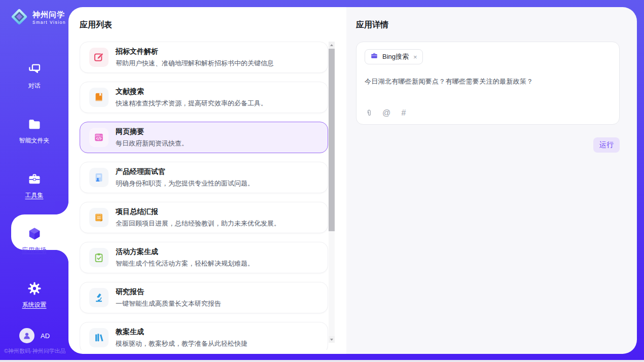 The image size is (644, 362). What do you see at coordinates (34, 86) in the screenshot?
I see `sidebar-item-label: 对话` at bounding box center [34, 86].